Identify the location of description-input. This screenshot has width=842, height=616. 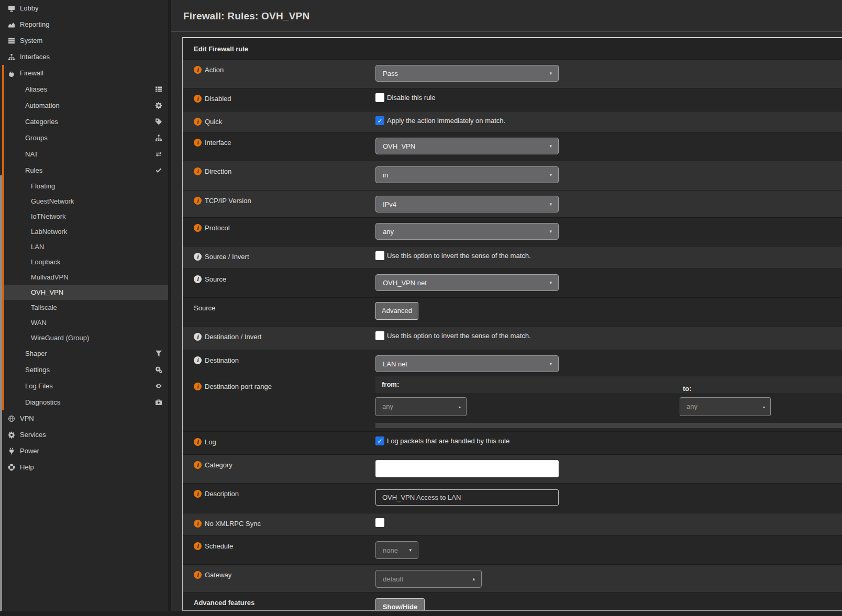
(467, 497).